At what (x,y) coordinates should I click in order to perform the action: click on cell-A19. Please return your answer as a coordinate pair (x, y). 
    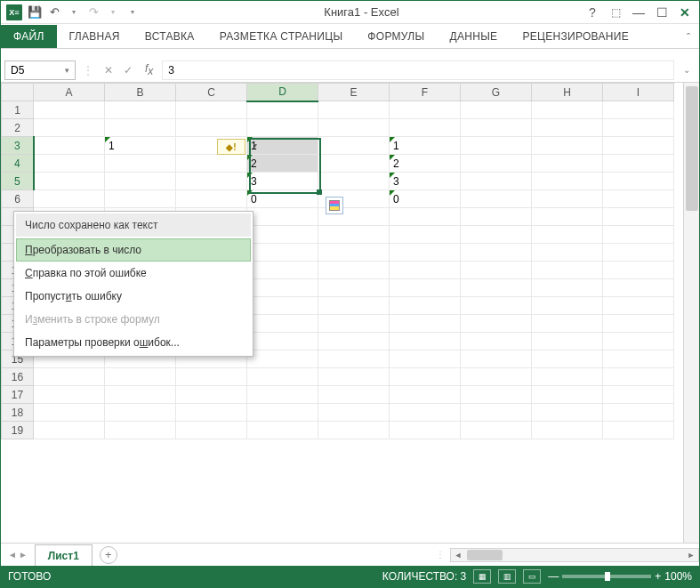
    Looking at the image, I should click on (69, 431).